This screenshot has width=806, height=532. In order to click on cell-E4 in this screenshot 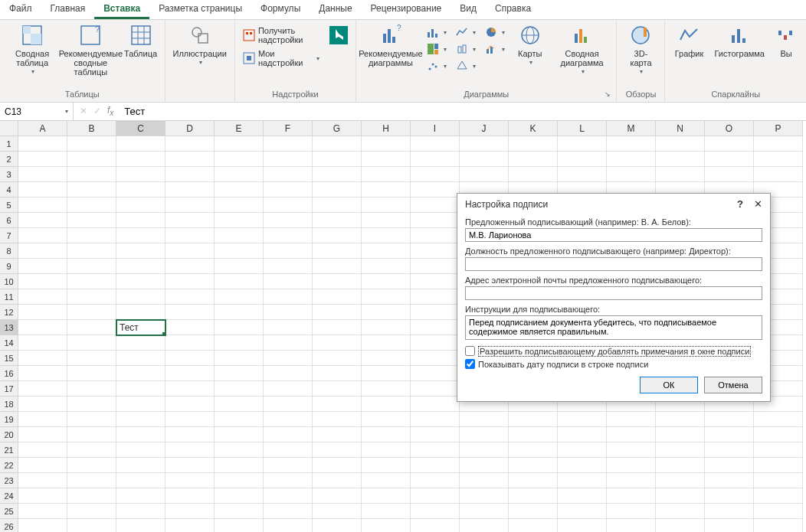, I will do `click(239, 190)`.